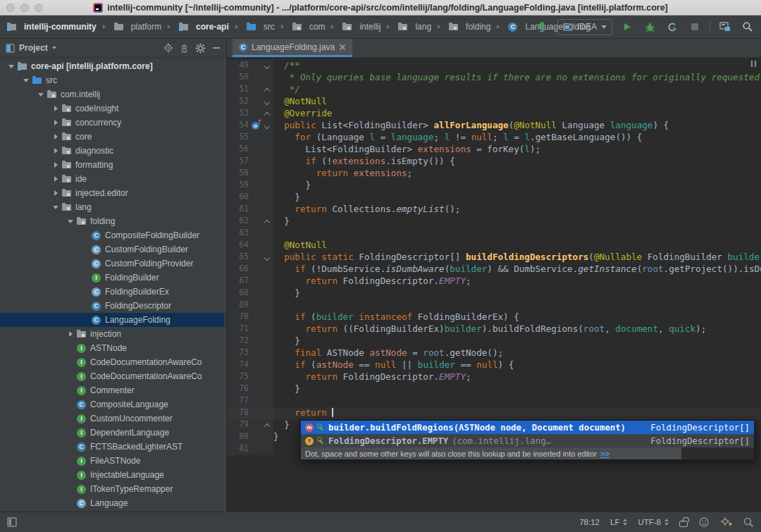 This screenshot has height=532, width=761. Describe the element at coordinates (113, 80) in the screenshot. I see `tree-row-src: src` at that location.